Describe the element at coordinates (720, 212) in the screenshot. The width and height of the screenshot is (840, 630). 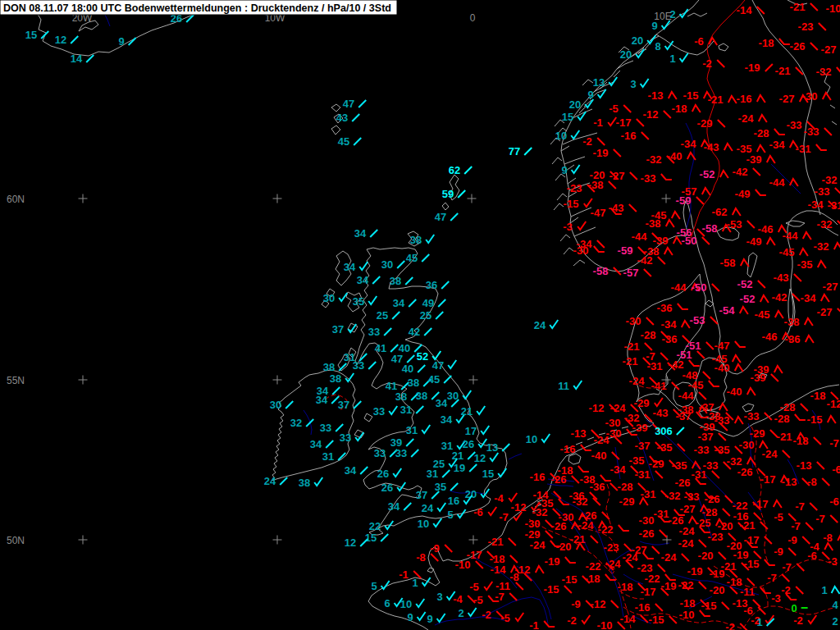
I see `svg-text: -62` at that location.